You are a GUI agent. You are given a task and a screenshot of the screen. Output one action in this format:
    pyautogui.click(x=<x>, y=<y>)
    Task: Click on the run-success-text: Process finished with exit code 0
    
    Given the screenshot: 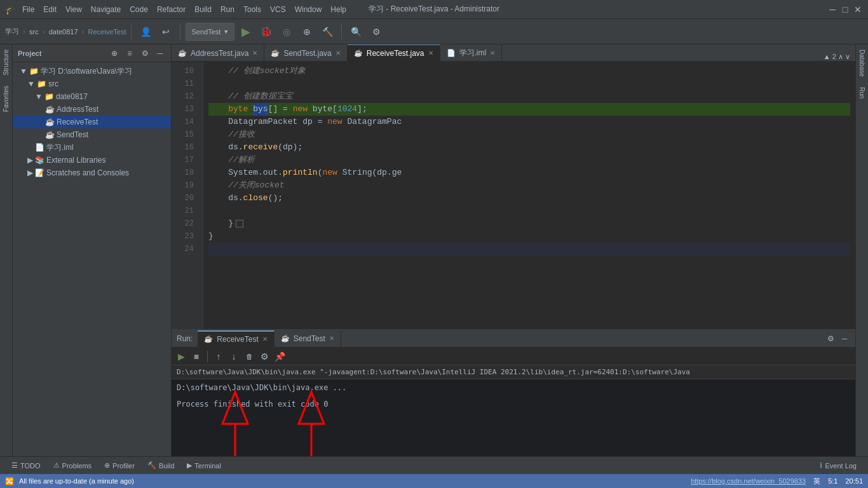 What is the action you would take?
    pyautogui.click(x=252, y=404)
    